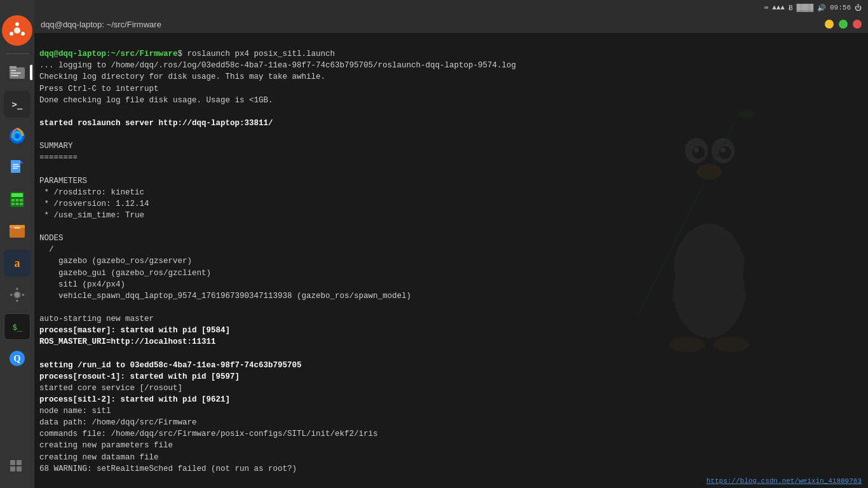 This screenshot has height=488, width=868. I want to click on firefox-svg, so click(17, 136).